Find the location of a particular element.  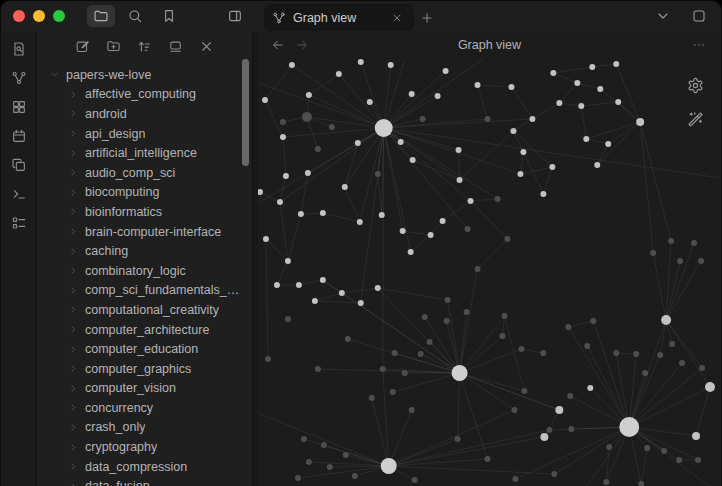

close-window-button is located at coordinates (19, 16).